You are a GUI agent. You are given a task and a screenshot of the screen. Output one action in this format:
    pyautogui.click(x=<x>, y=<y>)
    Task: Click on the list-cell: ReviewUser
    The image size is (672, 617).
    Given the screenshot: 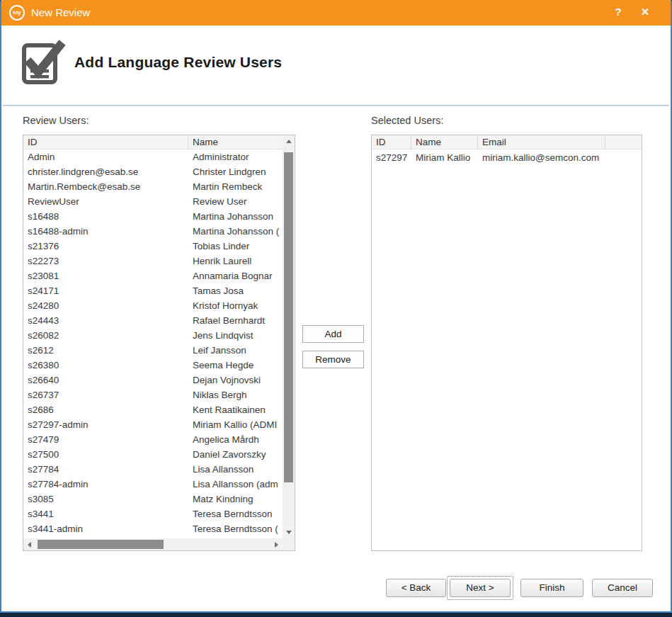 What is the action you would take?
    pyautogui.click(x=106, y=201)
    